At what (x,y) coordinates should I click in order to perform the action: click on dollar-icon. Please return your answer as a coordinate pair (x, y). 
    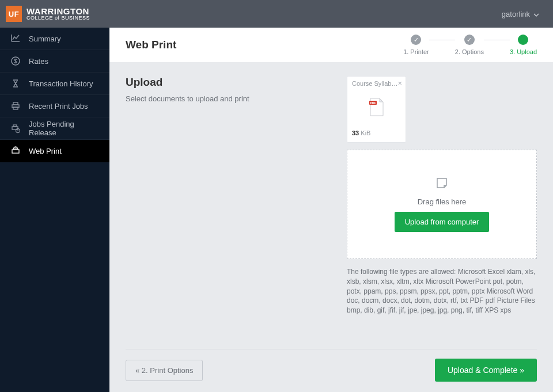
    Looking at the image, I should click on (16, 61).